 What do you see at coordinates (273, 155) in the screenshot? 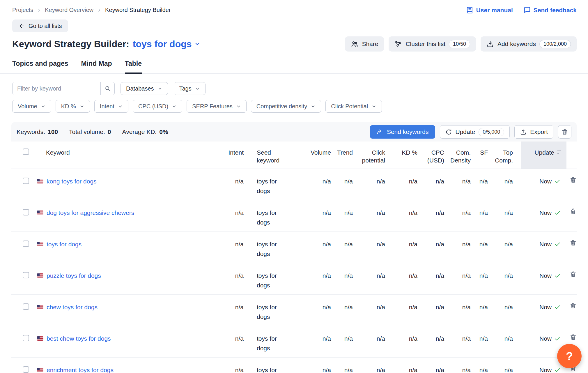
I see `col-seed-keyword: Seed keyword` at bounding box center [273, 155].